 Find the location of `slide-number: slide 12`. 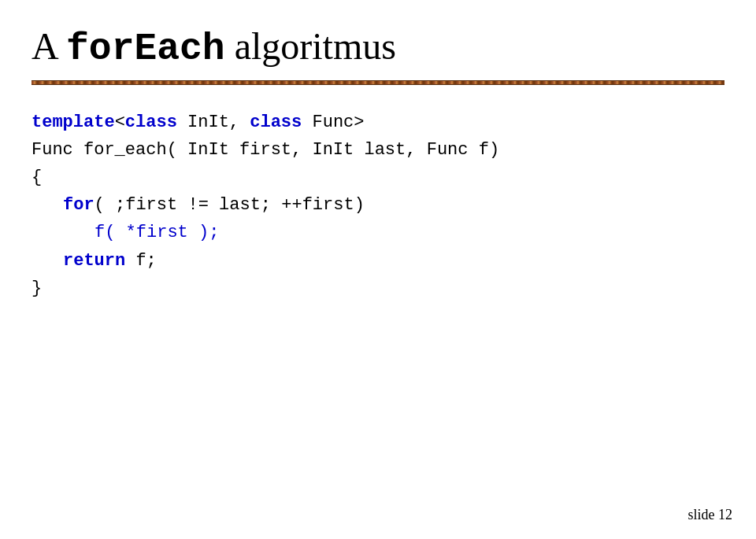

slide-number: slide 12 is located at coordinates (710, 515).